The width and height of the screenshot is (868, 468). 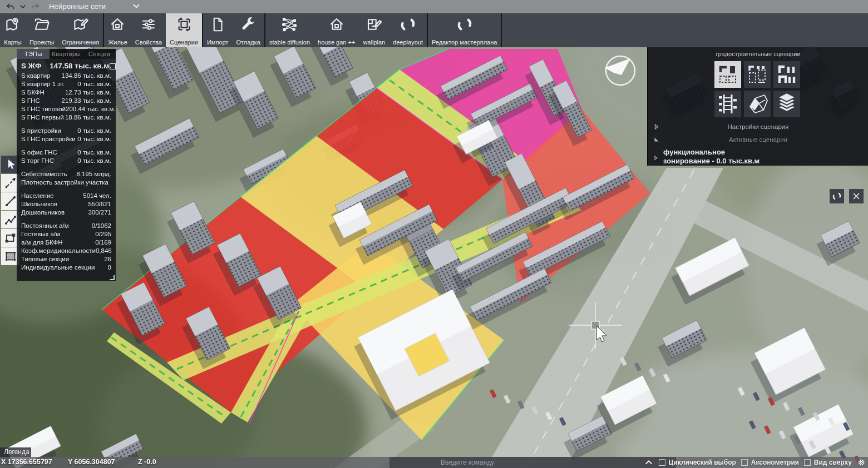 I want to click on title-dropdown-chevron-icon, so click(x=136, y=7).